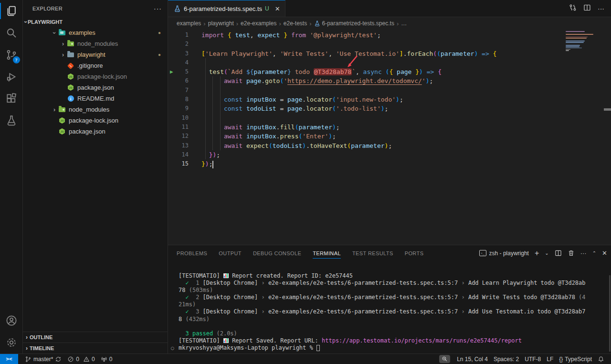 Image resolution: width=611 pixels, height=364 pixels. Describe the element at coordinates (172, 72) in the screenshot. I see `run-test-icon: ▶` at that location.